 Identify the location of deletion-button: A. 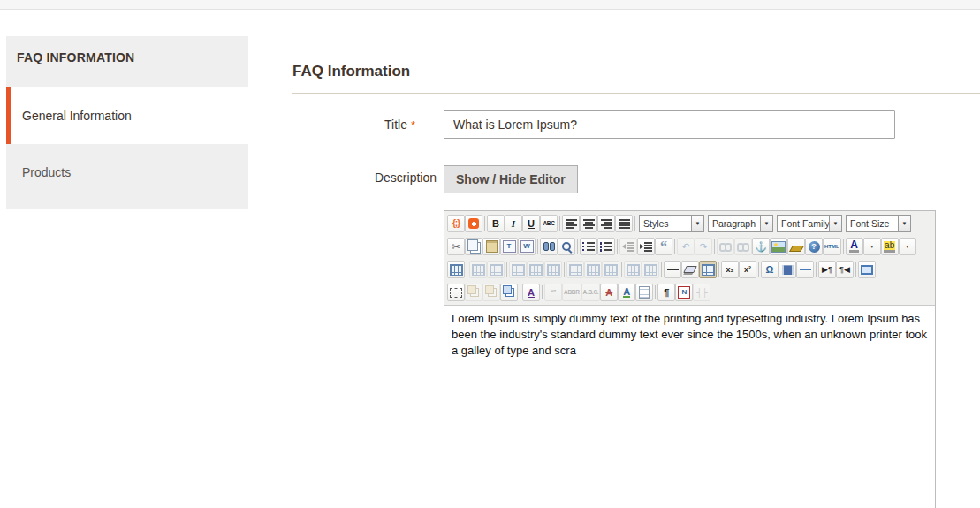
(609, 292).